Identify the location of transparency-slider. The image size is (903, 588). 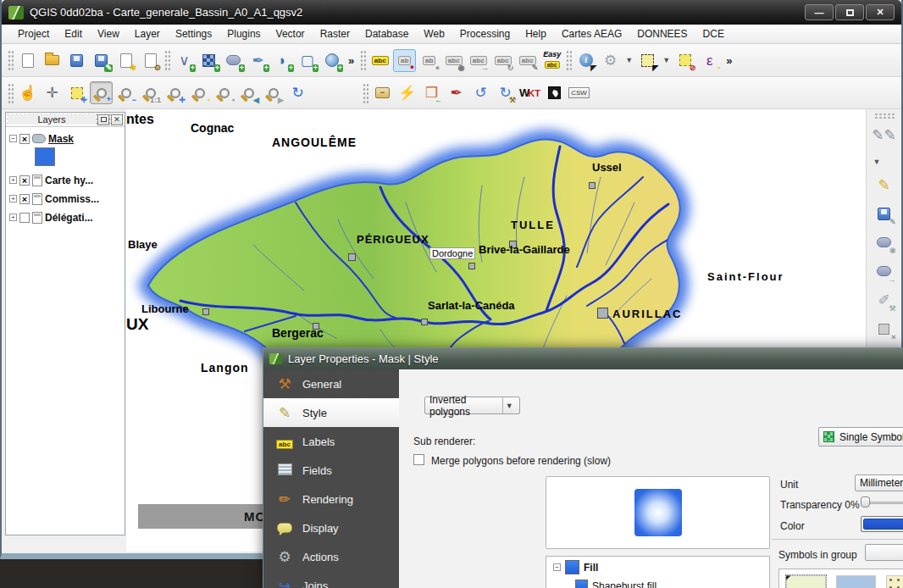
(882, 502).